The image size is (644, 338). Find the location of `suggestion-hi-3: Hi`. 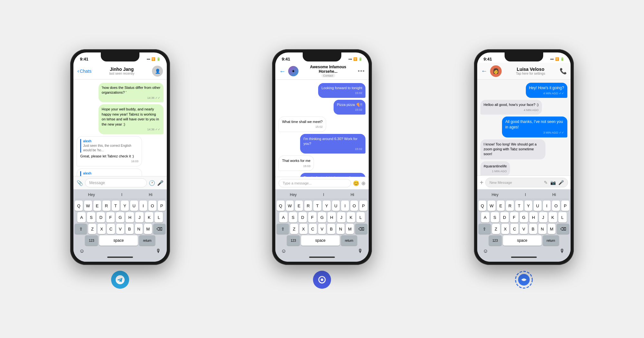

suggestion-hi-3: Hi is located at coordinates (554, 195).